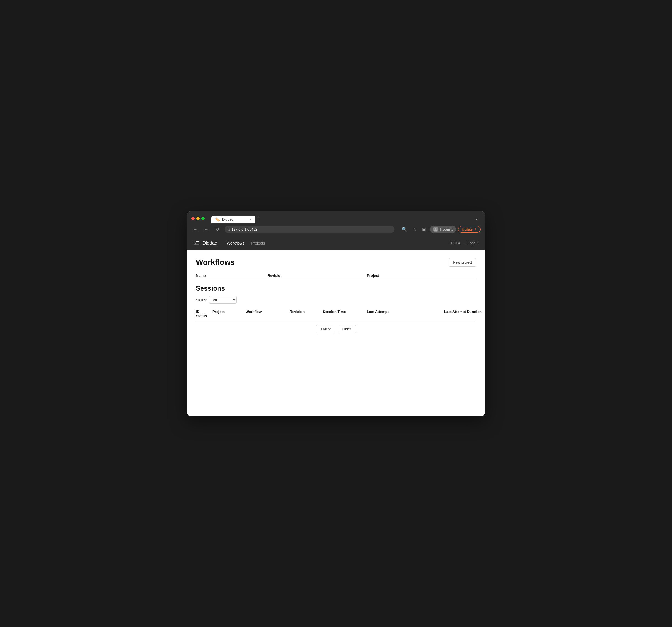  I want to click on sessions-col-status: Status, so click(204, 316).